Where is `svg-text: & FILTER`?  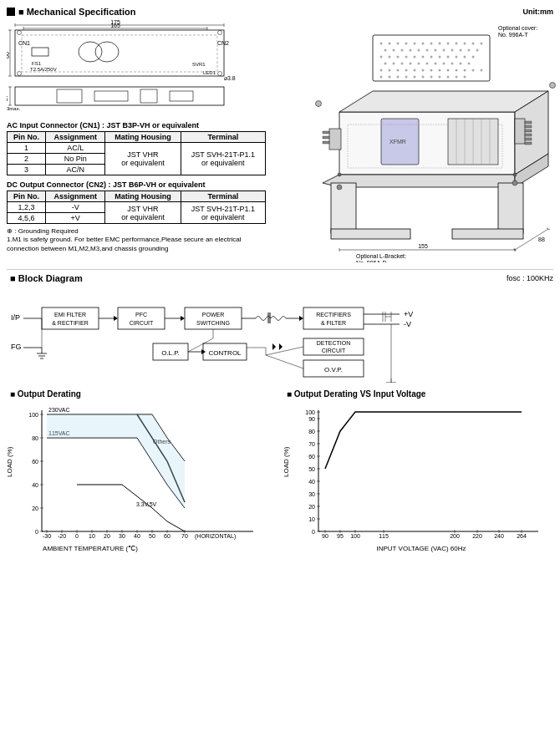 svg-text: & FILTER is located at coordinates (333, 323).